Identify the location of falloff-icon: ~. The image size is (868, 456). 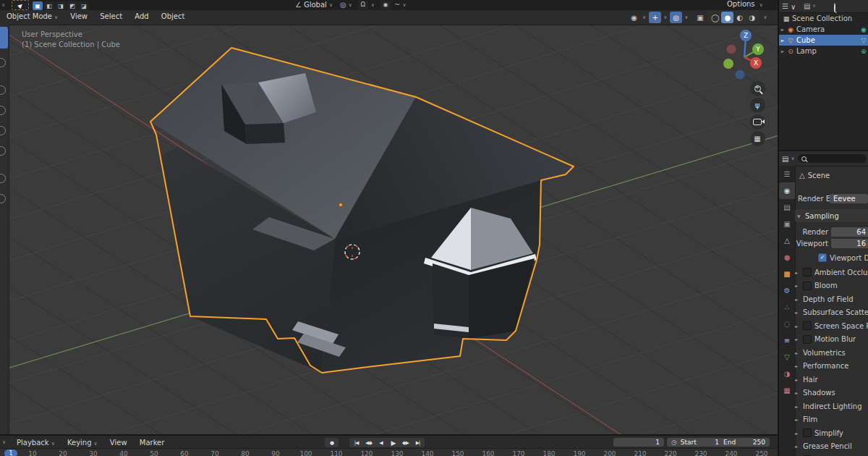
(397, 4).